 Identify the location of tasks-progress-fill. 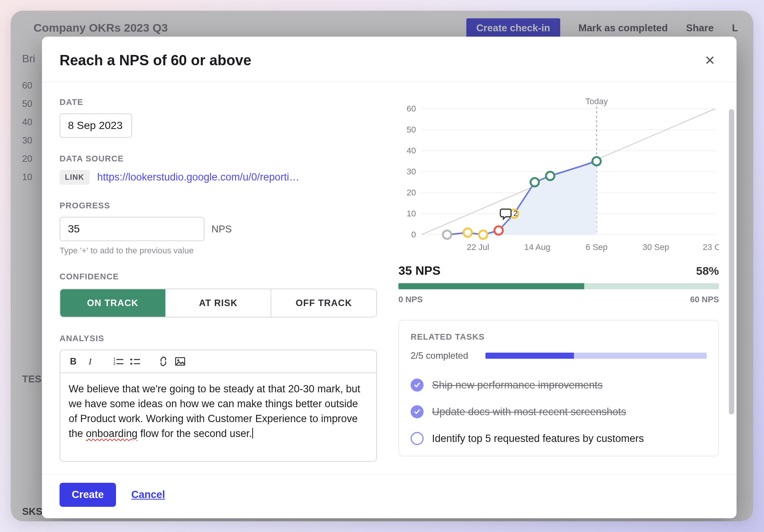
(530, 356).